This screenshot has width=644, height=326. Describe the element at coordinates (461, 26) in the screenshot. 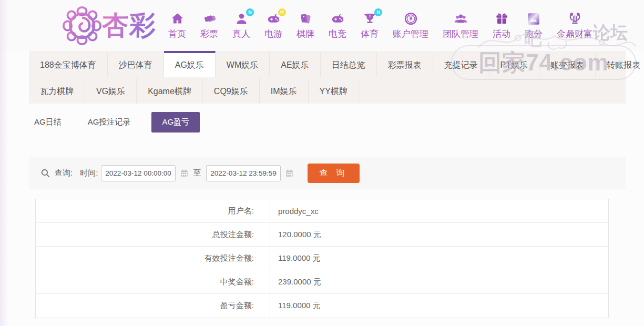

I see `nav-item-9: 团队管理` at that location.